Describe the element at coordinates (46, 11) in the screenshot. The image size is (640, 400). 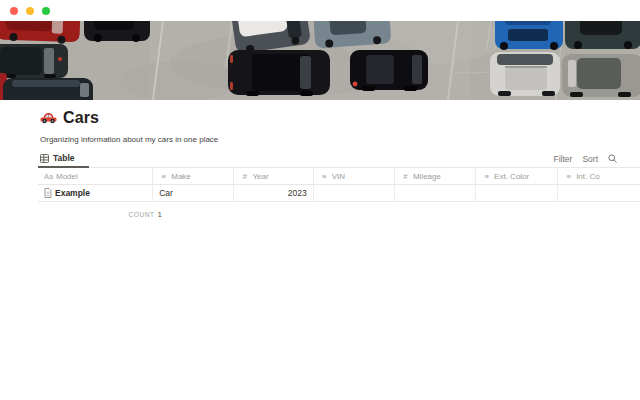
I see `maximize-window-button` at that location.